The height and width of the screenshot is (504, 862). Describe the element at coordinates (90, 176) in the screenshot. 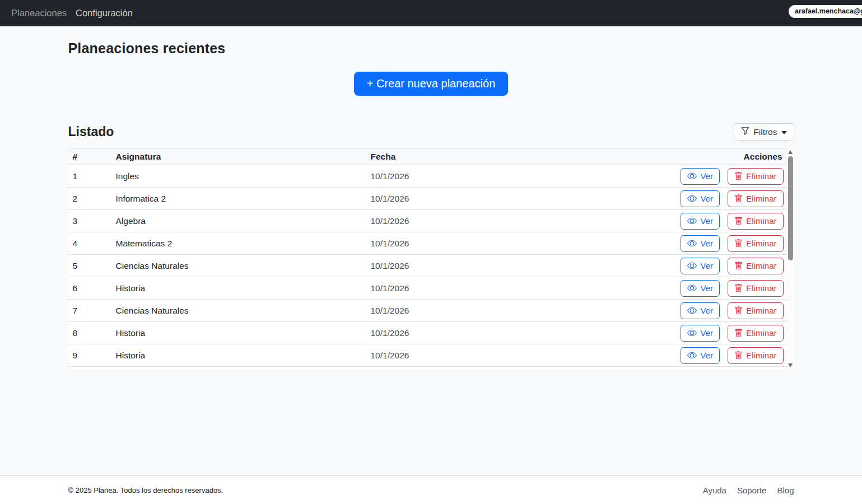

I see `row-number: 1` at that location.